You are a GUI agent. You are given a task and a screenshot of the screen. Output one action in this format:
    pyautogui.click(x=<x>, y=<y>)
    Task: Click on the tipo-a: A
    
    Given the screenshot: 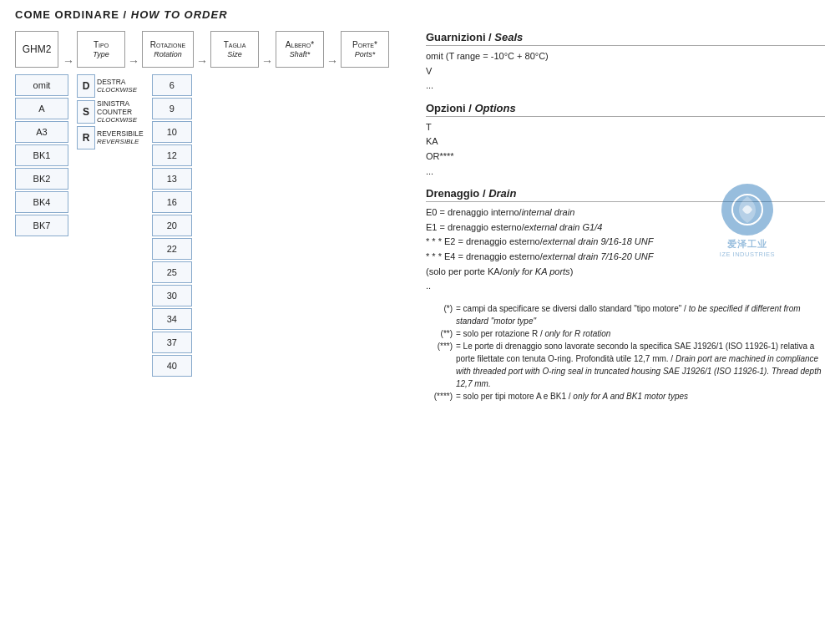 What is the action you would take?
    pyautogui.click(x=42, y=109)
    